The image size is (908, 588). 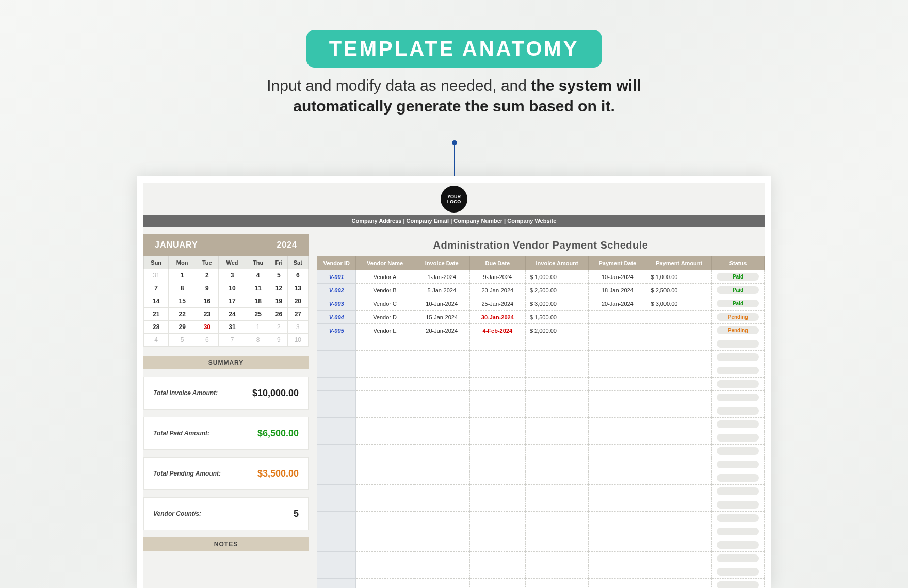 What do you see at coordinates (258, 301) in the screenshot?
I see `calendar-cell: 18` at bounding box center [258, 301].